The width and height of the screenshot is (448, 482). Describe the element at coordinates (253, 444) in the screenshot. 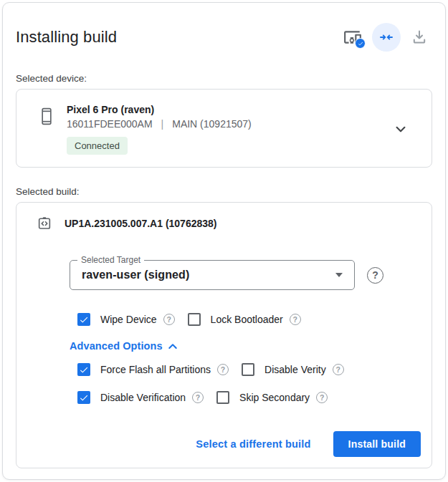

I see `select-different-build-button: Select a different build` at that location.